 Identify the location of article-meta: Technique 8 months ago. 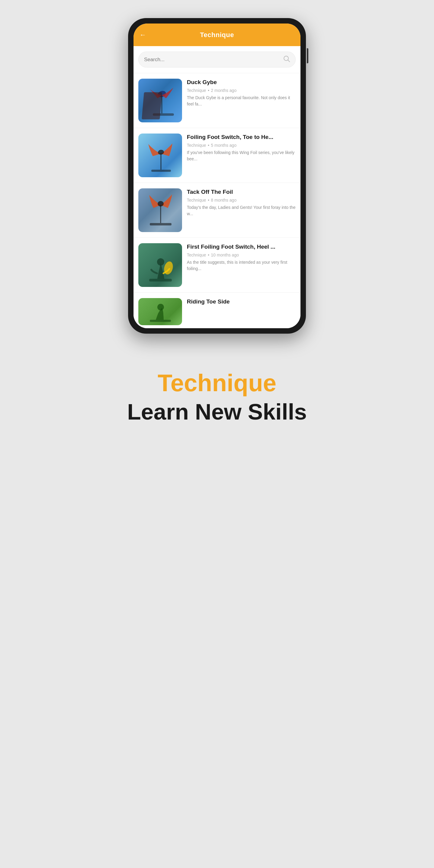
(241, 200).